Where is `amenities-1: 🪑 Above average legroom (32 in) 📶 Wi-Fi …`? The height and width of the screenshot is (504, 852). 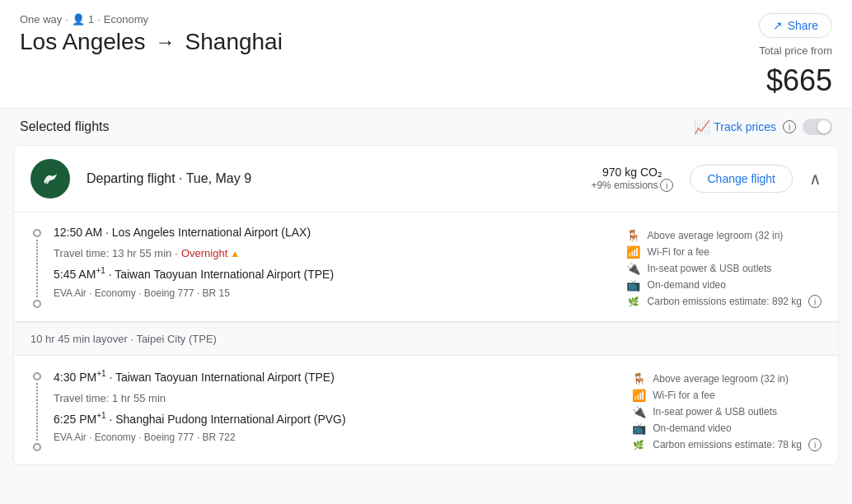
amenities-1: 🪑 Above average legroom (32 in) 📶 Wi-Fi … is located at coordinates (715, 267).